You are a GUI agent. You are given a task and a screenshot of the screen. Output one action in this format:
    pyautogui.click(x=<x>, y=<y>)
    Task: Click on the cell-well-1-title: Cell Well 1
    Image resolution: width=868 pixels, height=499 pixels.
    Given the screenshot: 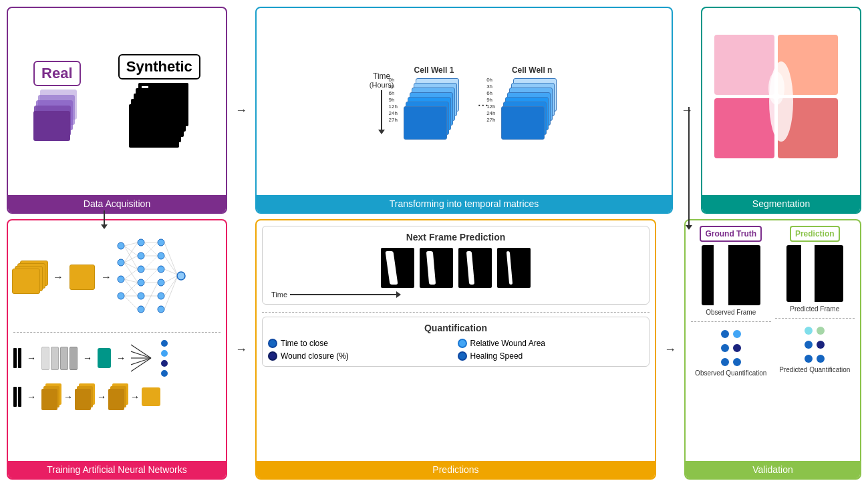 What is the action you would take?
    pyautogui.click(x=434, y=70)
    